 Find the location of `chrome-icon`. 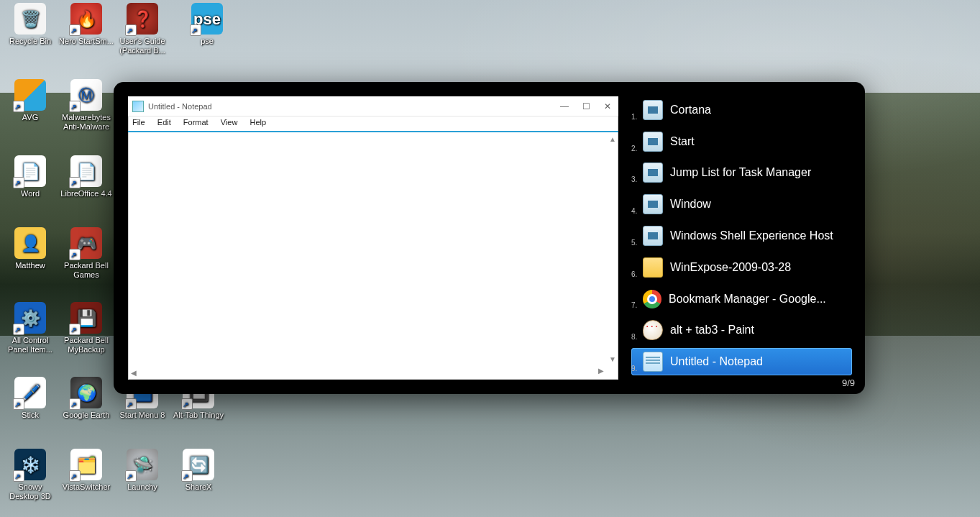

chrome-icon is located at coordinates (652, 299).